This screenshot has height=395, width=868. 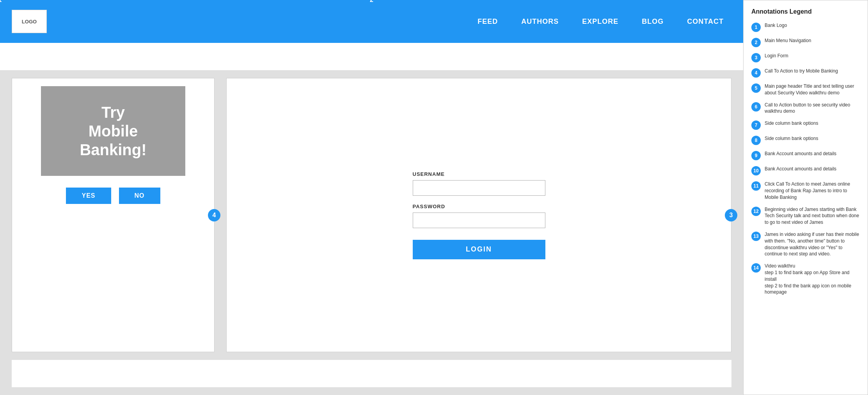 I want to click on legend-bubble: 6, so click(x=756, y=107).